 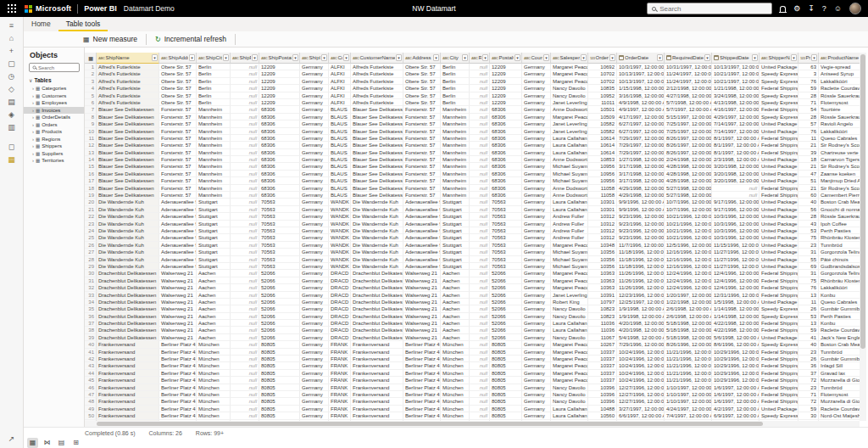 What do you see at coordinates (91, 88) in the screenshot?
I see `row-number: 4` at bounding box center [91, 88].